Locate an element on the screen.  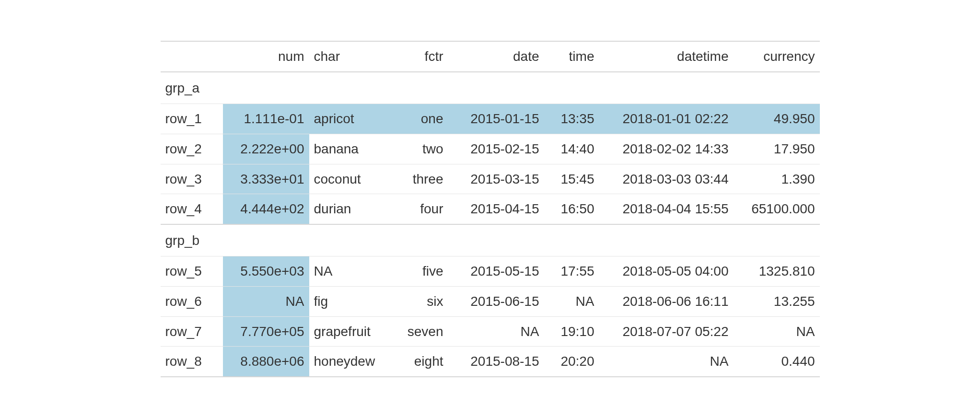
cell-date: 2015-08-15 is located at coordinates (496, 361).